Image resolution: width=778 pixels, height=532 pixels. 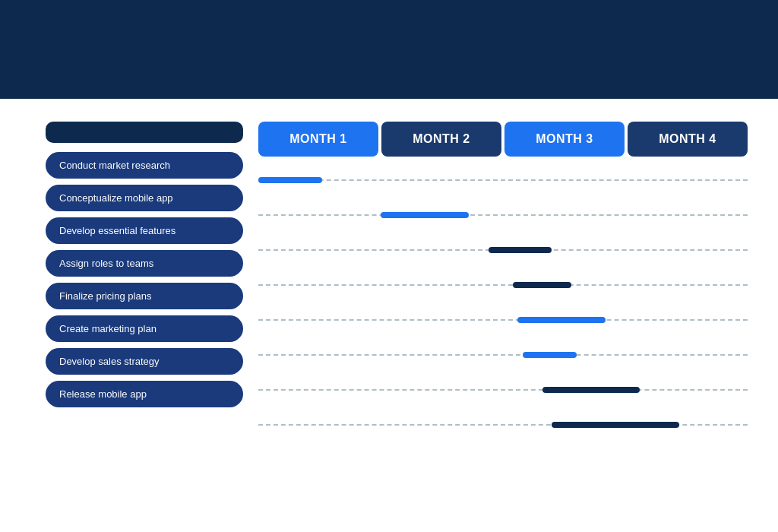 What do you see at coordinates (144, 328) in the screenshot?
I see `task-item: Create marketing plan` at bounding box center [144, 328].